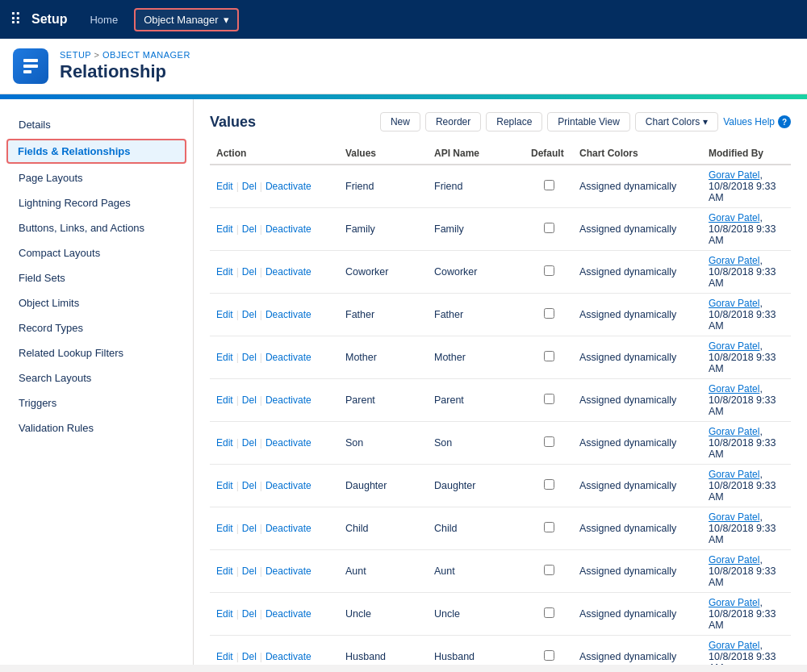 This screenshot has width=807, height=672. Describe the element at coordinates (97, 428) in the screenshot. I see `sidebar-item-validation-rules: Validation Rules` at that location.